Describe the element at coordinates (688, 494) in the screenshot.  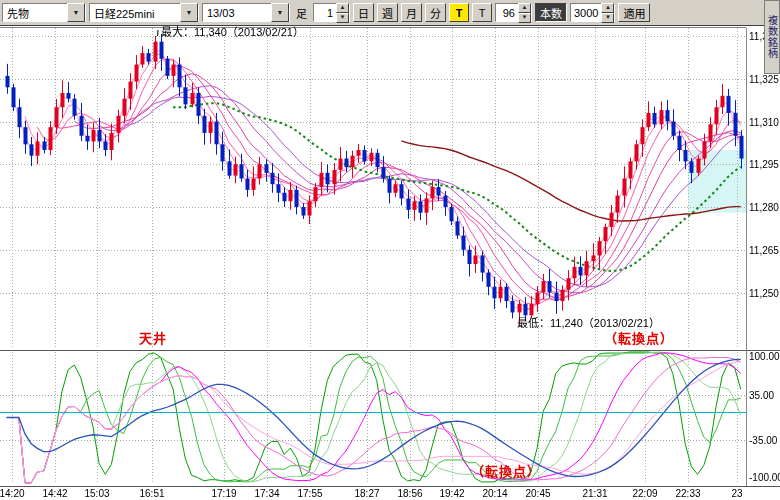
I see `time-axis-label: 22:33` at that location.